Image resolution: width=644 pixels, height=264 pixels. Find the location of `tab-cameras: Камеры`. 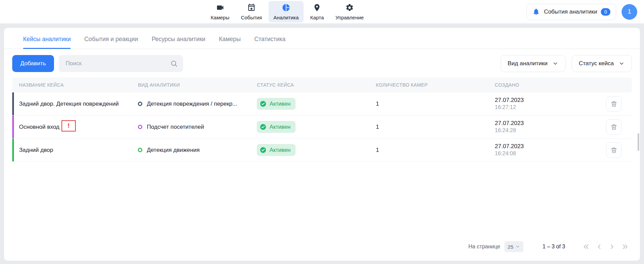

tab-cameras: Камеры is located at coordinates (230, 42).